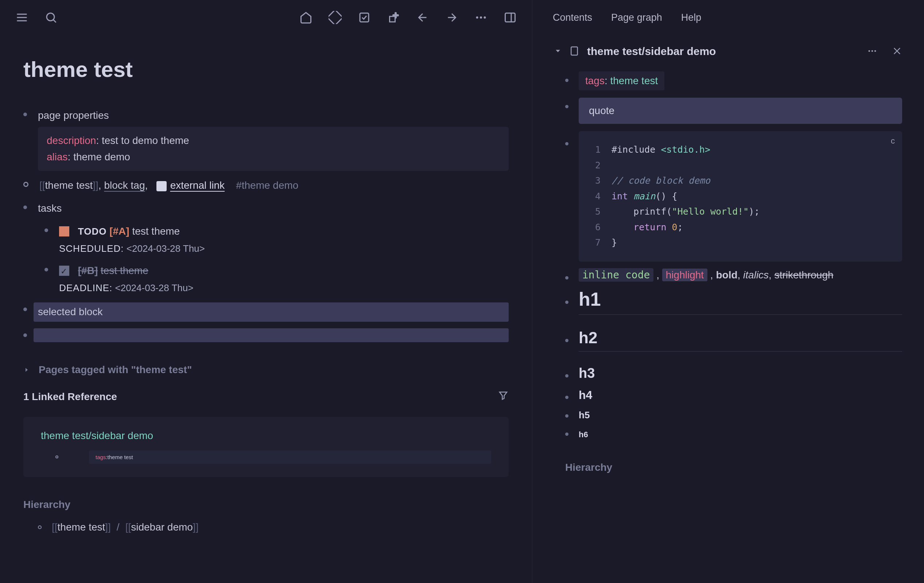  What do you see at coordinates (64, 232) in the screenshot?
I see `checkbox-icon` at bounding box center [64, 232].